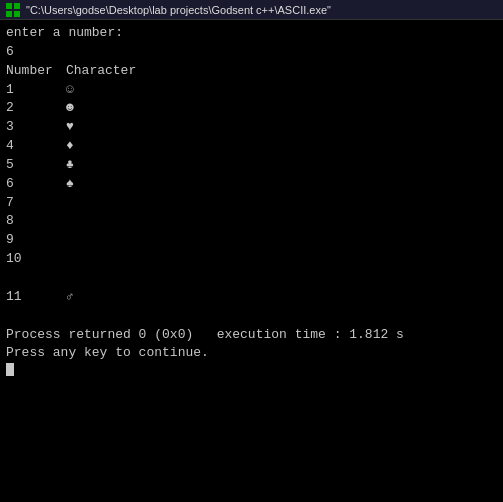  I want to click on input-value: 6, so click(252, 52).